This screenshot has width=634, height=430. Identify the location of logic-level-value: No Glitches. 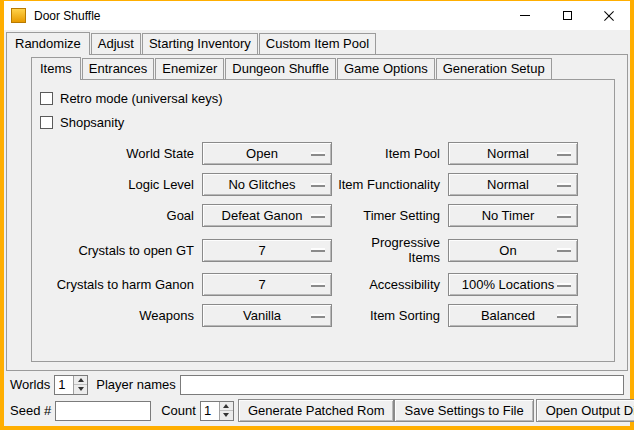
(266, 184).